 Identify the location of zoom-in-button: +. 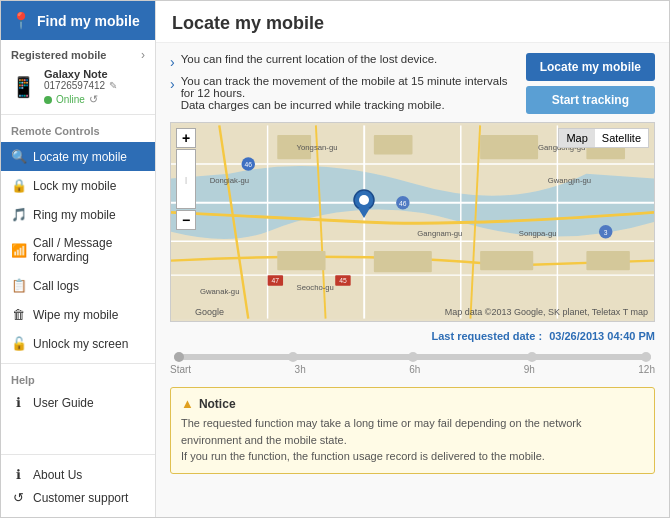
(186, 138).